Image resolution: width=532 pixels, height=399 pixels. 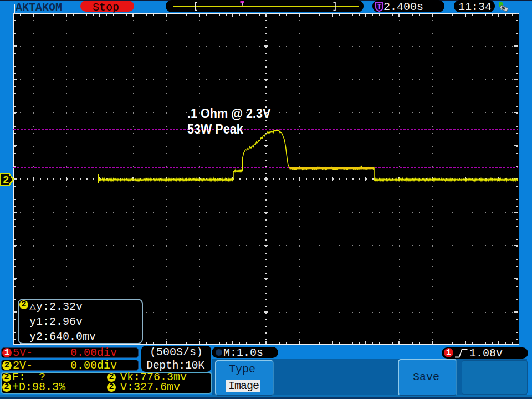 I want to click on svg-text: T, so click(x=379, y=7).